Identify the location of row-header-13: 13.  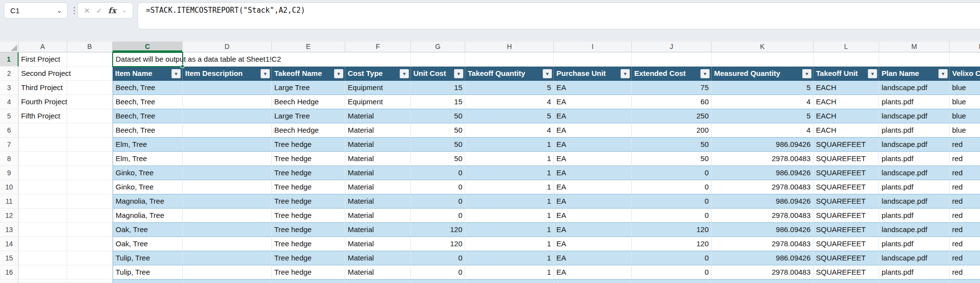
(9, 230).